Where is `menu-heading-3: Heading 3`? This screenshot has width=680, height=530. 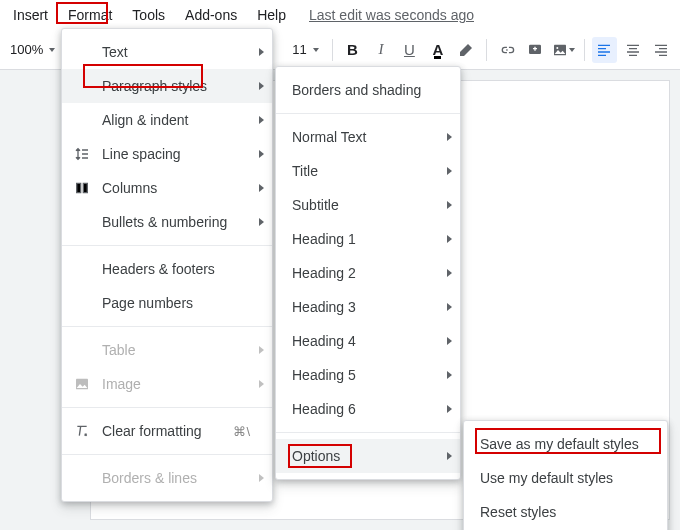 menu-heading-3: Heading 3 is located at coordinates (368, 307).